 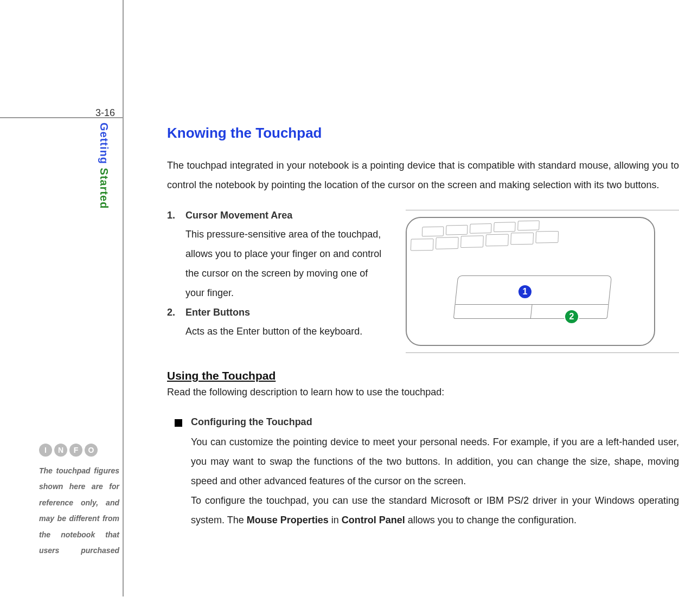 What do you see at coordinates (435, 461) in the screenshot?
I see `bullet-text: You can customize the pointing device to…` at bounding box center [435, 461].